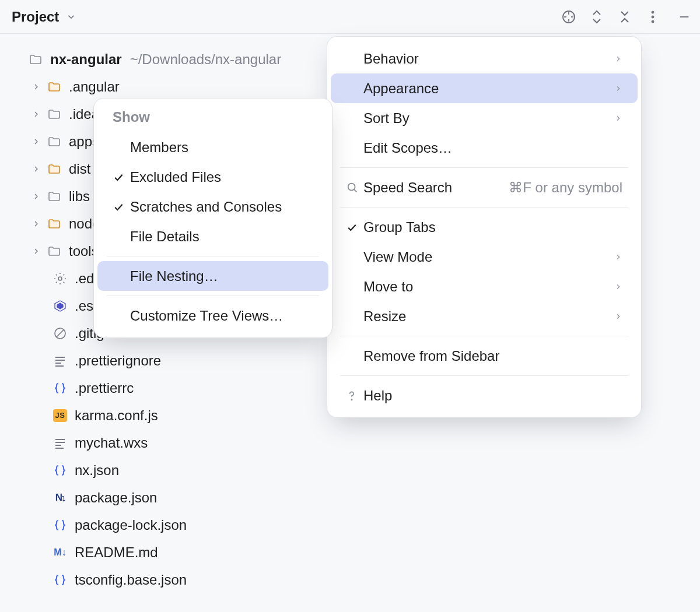  What do you see at coordinates (222, 276) in the screenshot?
I see `menu-item-label: File Nesting…` at bounding box center [222, 276].